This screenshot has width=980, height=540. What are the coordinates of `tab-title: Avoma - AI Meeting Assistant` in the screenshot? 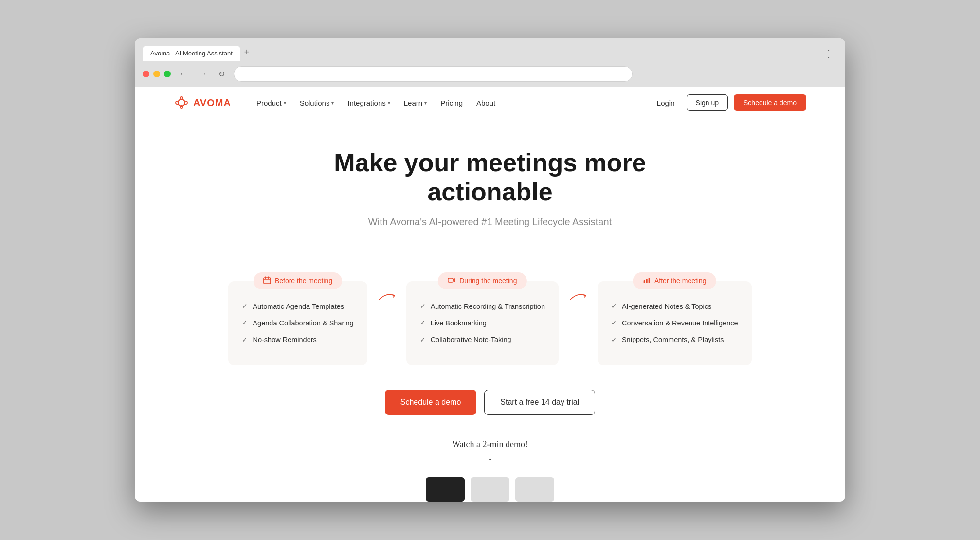 It's located at (192, 54).